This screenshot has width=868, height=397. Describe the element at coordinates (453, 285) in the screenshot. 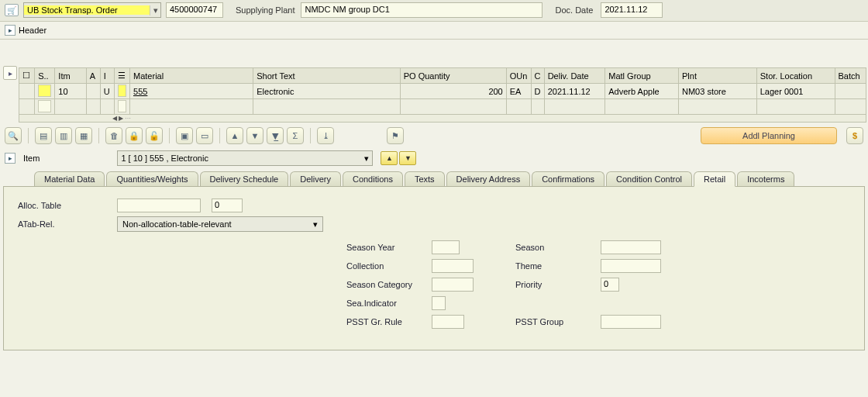

I see `season-cat-field` at that location.